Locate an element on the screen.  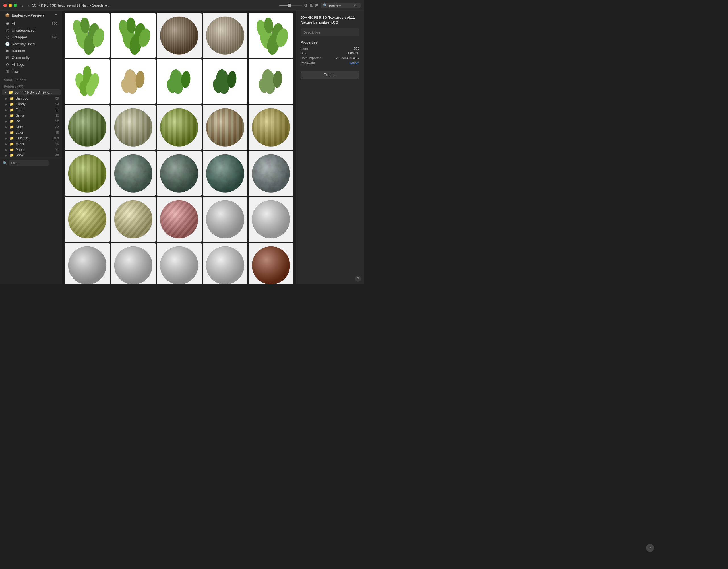
forward-button: › is located at coordinates (28, 5).